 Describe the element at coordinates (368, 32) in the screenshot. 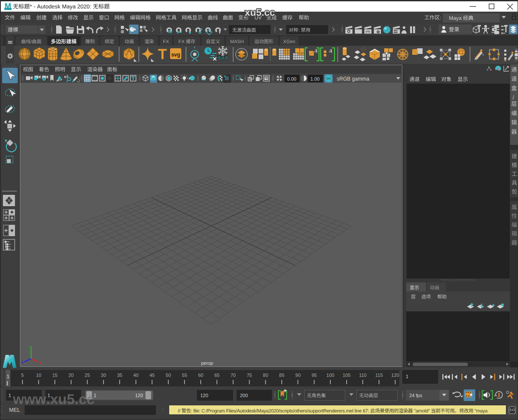

I see `svg-text: IPR` at that location.